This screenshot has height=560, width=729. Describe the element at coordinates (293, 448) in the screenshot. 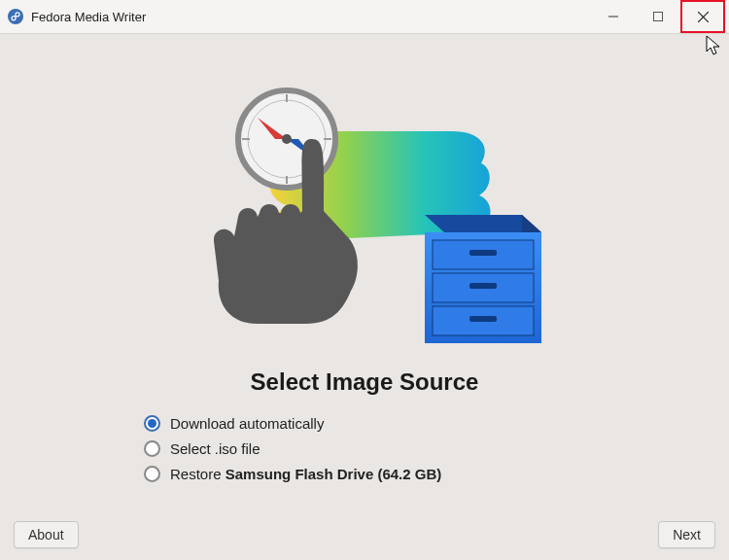

I see `image-source-options: Download automatically Select .iso file …` at that location.